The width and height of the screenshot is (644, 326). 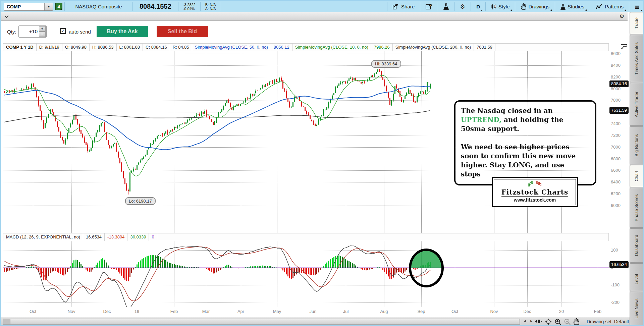 What do you see at coordinates (386, 64) in the screenshot?
I see `high-price-callout: Hi: 8339.64` at bounding box center [386, 64].